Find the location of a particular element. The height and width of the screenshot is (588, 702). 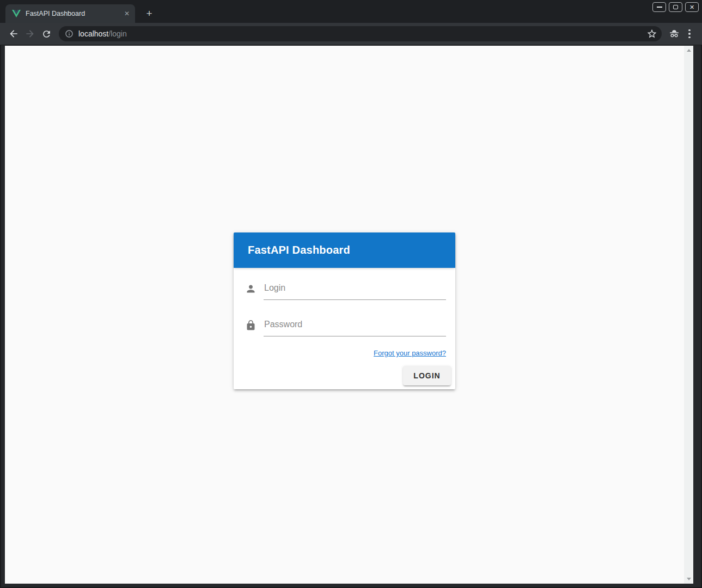

browser-tab: FastAPI Dashboard ✕ is located at coordinates (70, 14).